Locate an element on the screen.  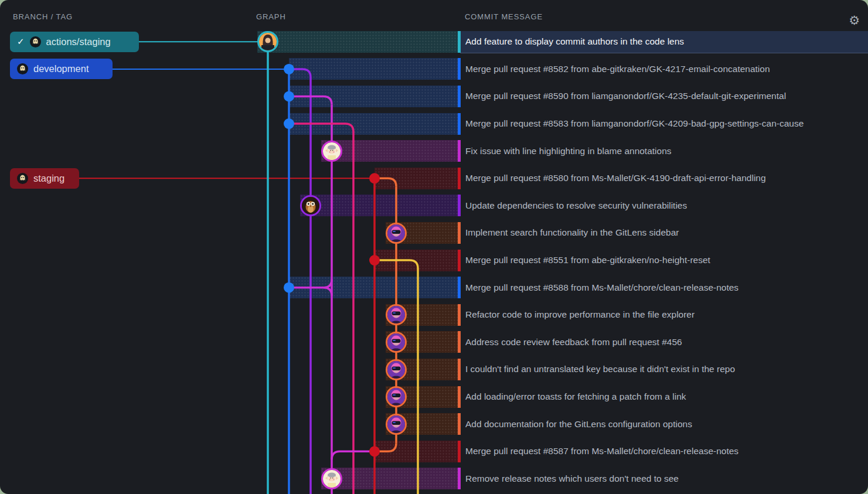
commit-message: Implement search functionality in the Gi… is located at coordinates (572, 233).